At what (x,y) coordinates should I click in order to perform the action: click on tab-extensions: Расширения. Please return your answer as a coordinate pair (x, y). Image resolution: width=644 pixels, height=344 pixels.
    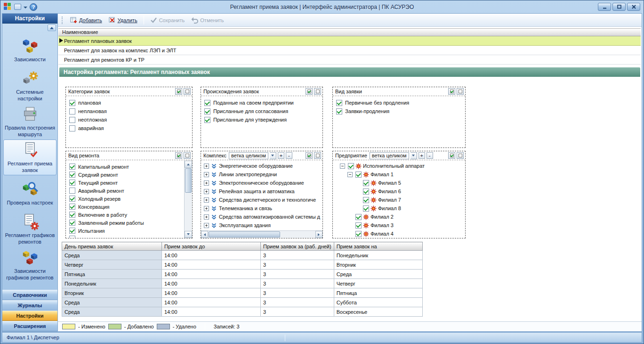
    Looking at the image, I should click on (30, 326).